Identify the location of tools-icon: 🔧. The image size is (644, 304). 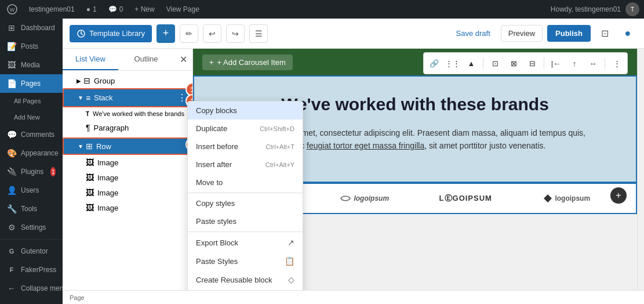
(12, 209).